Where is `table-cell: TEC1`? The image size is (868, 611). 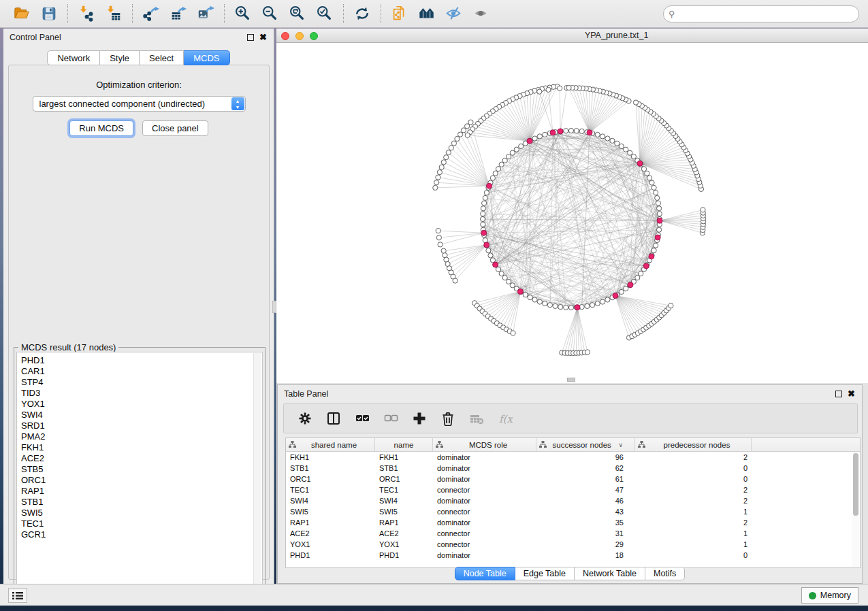
table-cell: TEC1 is located at coordinates (331, 490).